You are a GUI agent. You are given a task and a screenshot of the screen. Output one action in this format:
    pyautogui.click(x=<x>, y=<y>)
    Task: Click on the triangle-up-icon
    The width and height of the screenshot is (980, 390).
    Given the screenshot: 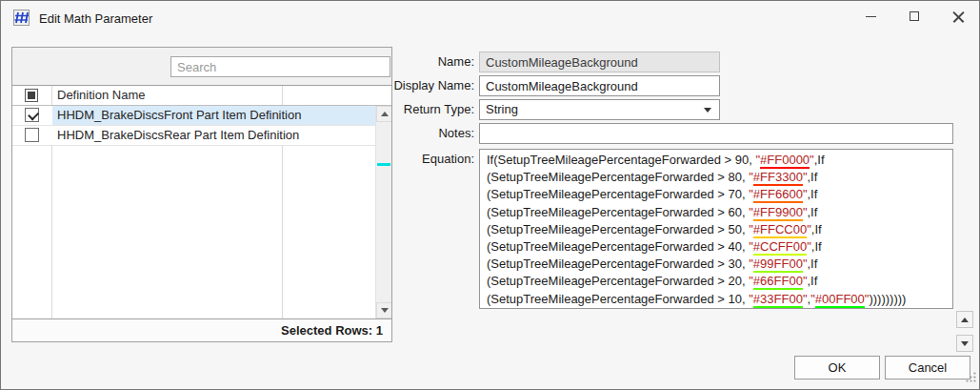 What is the action you would take?
    pyautogui.click(x=965, y=320)
    